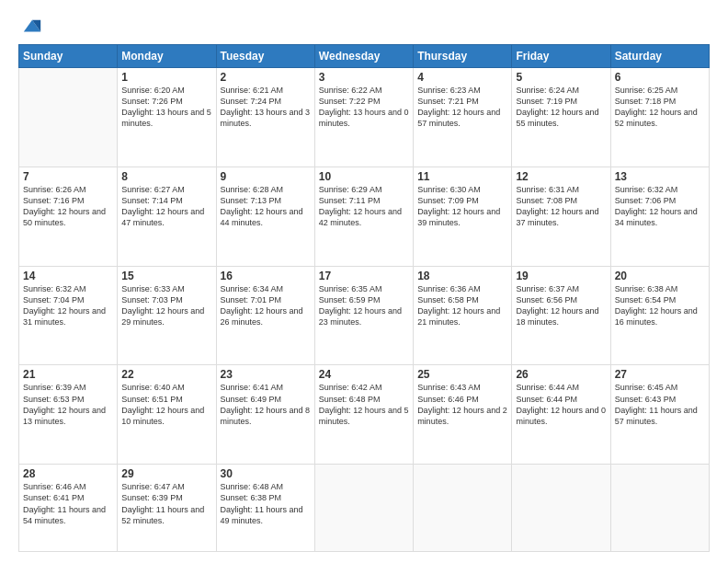 The height and width of the screenshot is (563, 728). I want to click on calendar-cell: 11Sunrise: 6:30 AMSunset: 7:09 PMDayligh…, so click(463, 216).